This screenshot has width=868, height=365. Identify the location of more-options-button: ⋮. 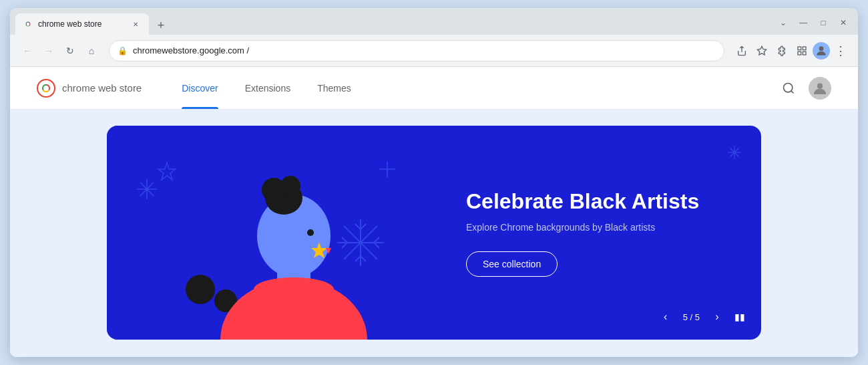
(841, 51).